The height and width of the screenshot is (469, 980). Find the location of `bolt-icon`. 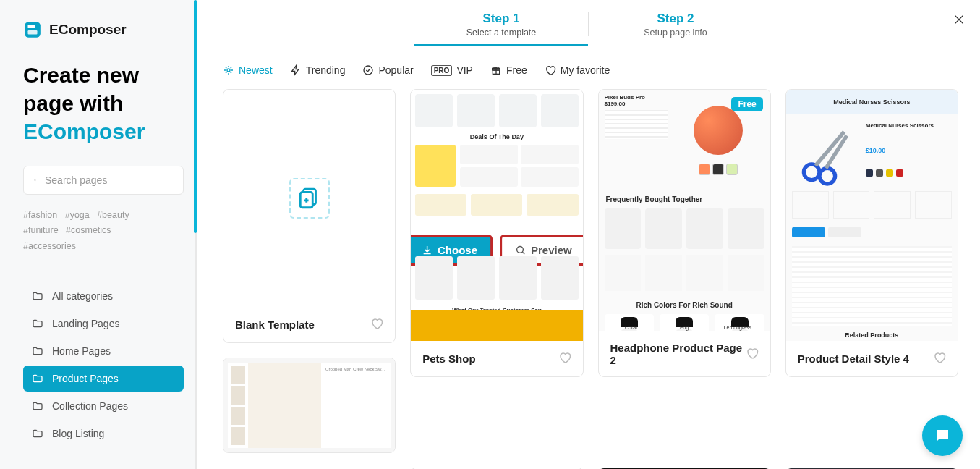

bolt-icon is located at coordinates (296, 70).